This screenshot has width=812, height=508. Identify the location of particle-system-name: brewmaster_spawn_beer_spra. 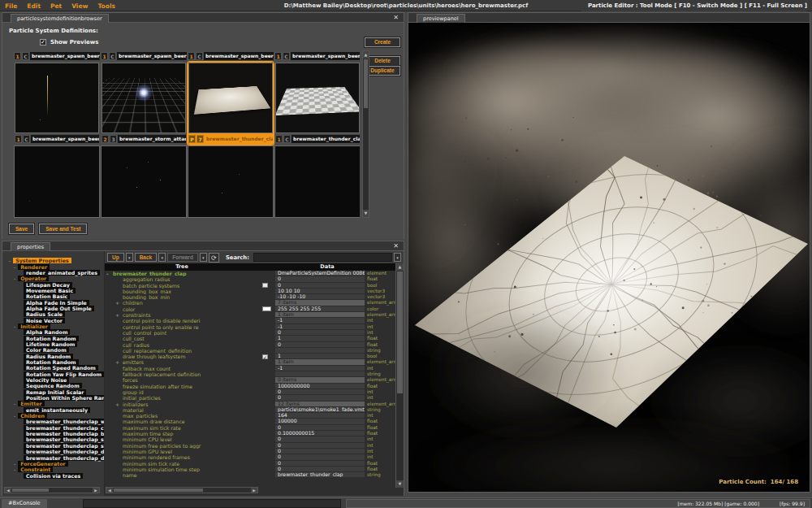
(65, 139).